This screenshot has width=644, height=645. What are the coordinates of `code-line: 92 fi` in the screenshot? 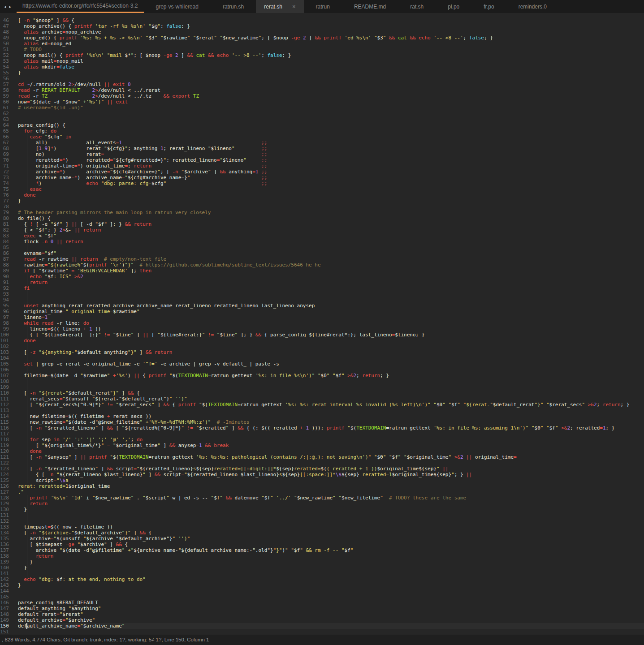 It's located at (322, 288).